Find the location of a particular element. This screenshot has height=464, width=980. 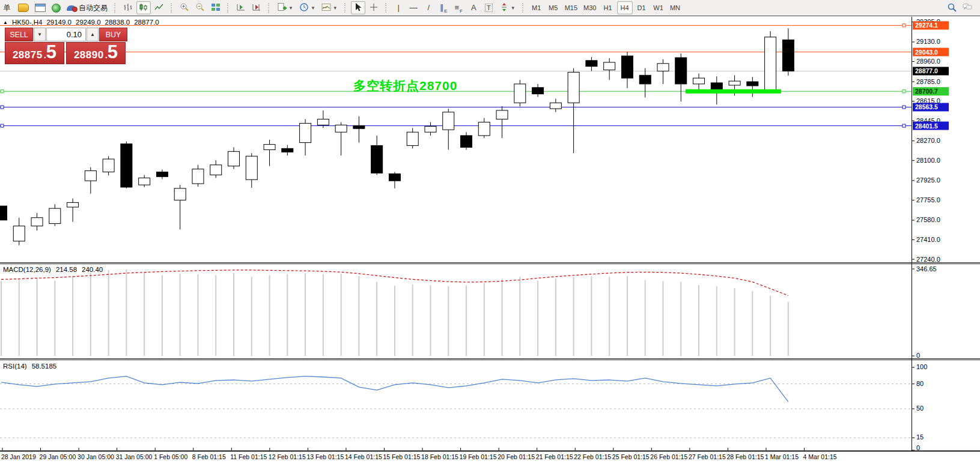

zoom-in-icon is located at coordinates (184, 8).